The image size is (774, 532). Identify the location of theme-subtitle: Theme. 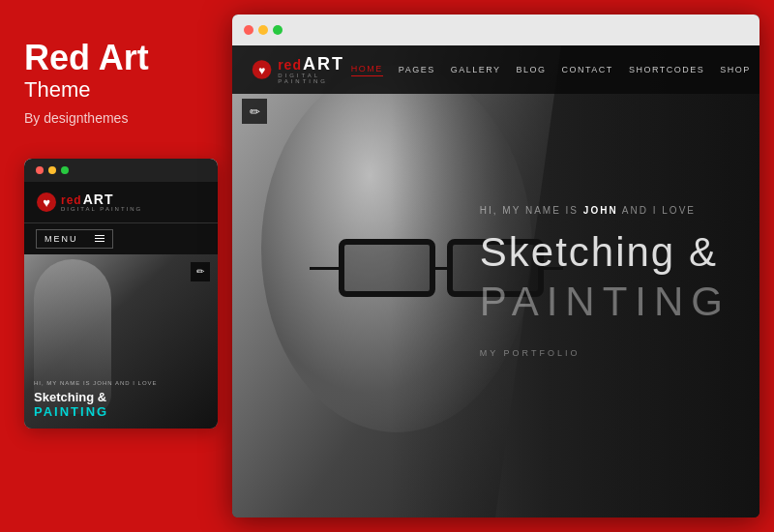
(118, 90).